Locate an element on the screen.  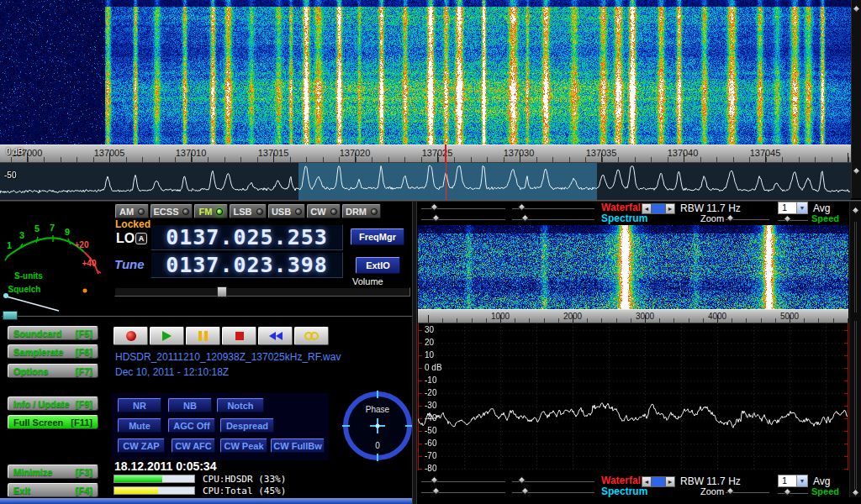
mode-button-am: AM is located at coordinates (132, 212).